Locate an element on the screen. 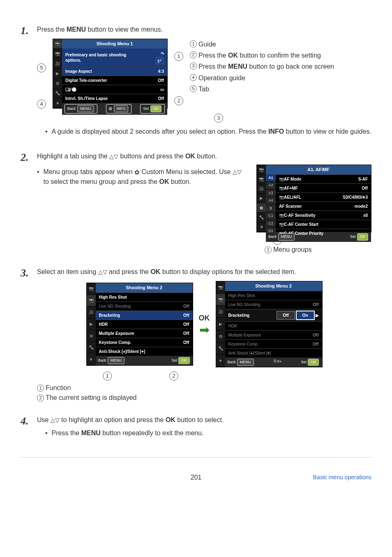 Image resolution: width=392 pixels, height=557 pixels. chevron-right-icon: ▶ is located at coordinates (317, 315).